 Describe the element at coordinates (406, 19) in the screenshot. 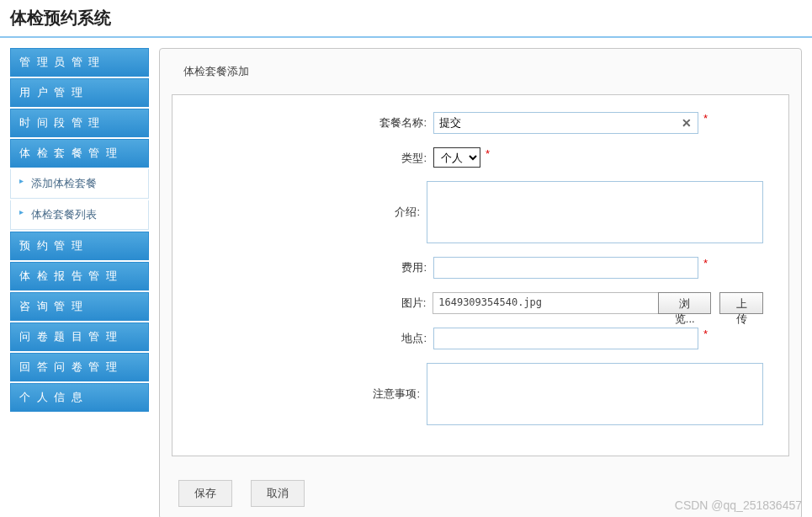

I see `page-header: 体检预约系统` at that location.